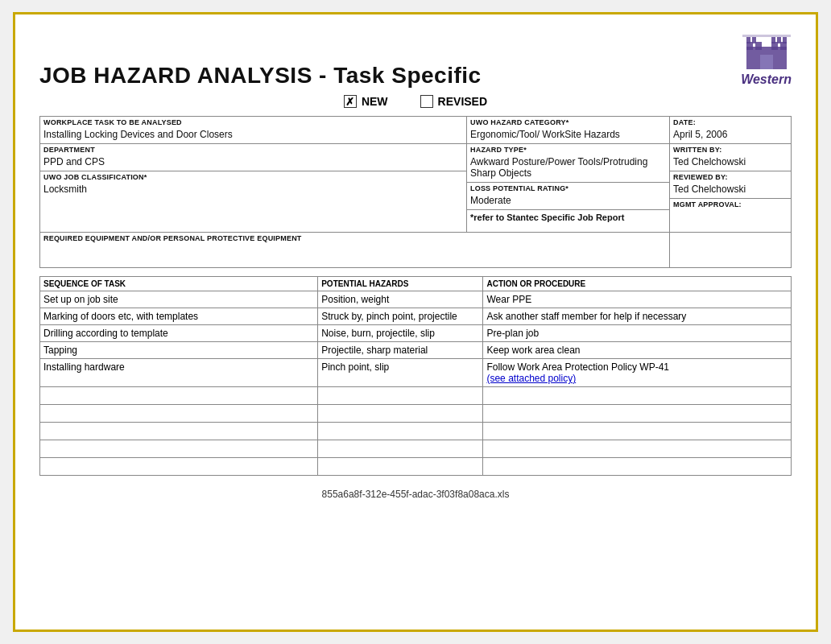 Image resolution: width=831 pixels, height=644 pixels. What do you see at coordinates (568, 218) in the screenshot?
I see `refer-value: *refer to Stantec Specific Job Report` at bounding box center [568, 218].